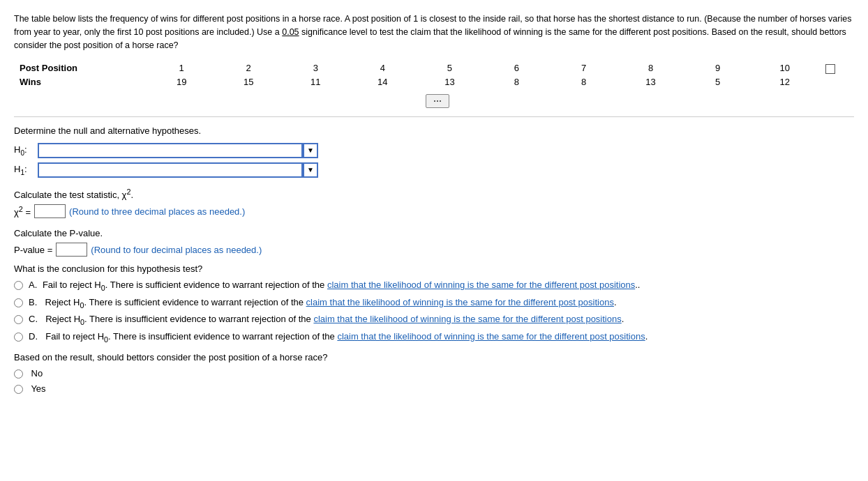 Image resolution: width=868 pixels, height=481 pixels. Describe the element at coordinates (584, 68) in the screenshot. I see `pos-7: 7` at that location.